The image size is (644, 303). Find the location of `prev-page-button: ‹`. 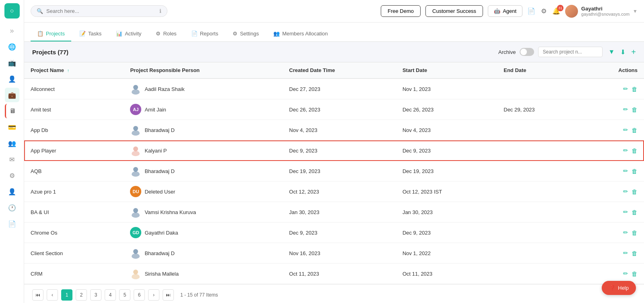

prev-page-button: ‹ is located at coordinates (52, 295).